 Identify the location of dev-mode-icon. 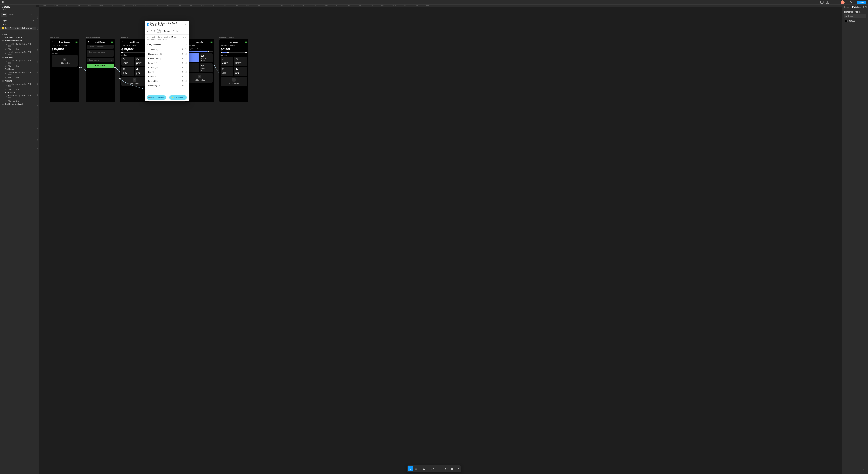
(828, 2).